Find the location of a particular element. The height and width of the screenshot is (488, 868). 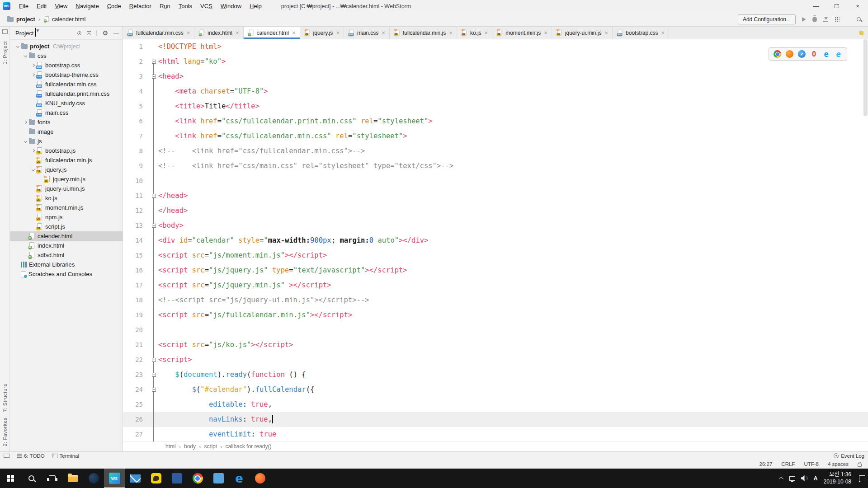

code-line-12: 12</head> is located at coordinates (495, 211).